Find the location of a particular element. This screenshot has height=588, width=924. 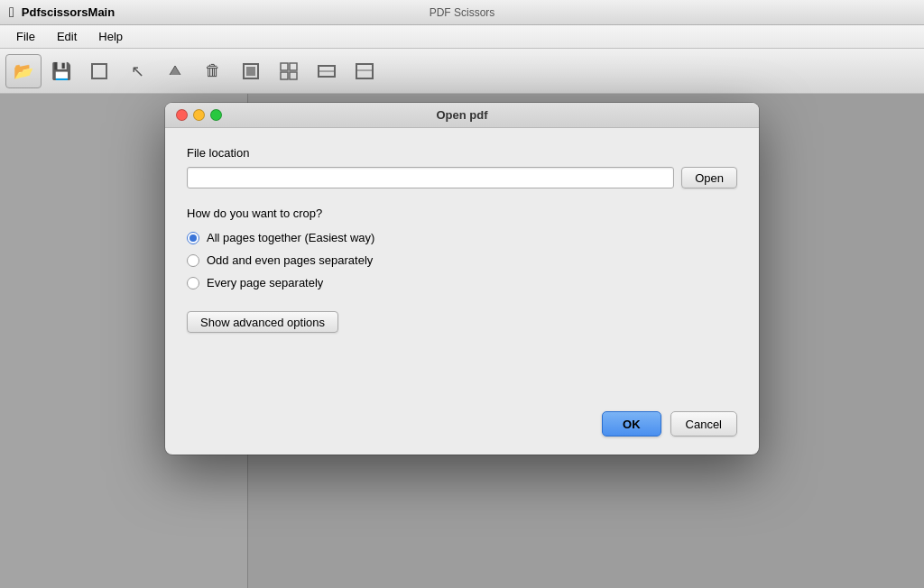

window-title: PDF Scissors is located at coordinates (462, 13).